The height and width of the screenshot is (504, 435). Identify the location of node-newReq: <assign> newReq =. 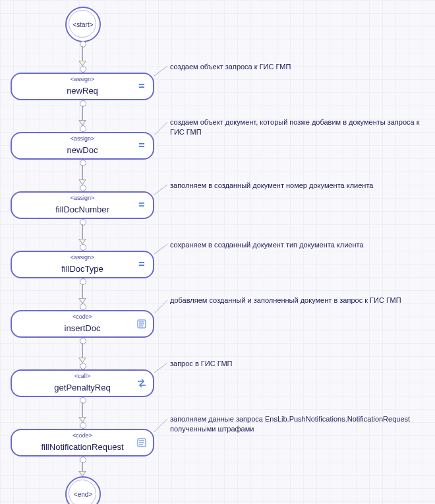
(82, 86).